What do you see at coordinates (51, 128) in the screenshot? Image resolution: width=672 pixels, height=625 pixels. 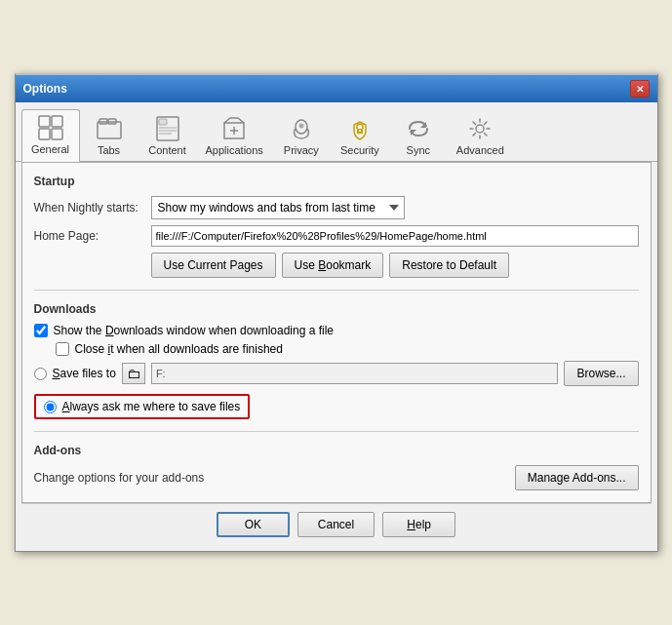 I see `general-icon` at bounding box center [51, 128].